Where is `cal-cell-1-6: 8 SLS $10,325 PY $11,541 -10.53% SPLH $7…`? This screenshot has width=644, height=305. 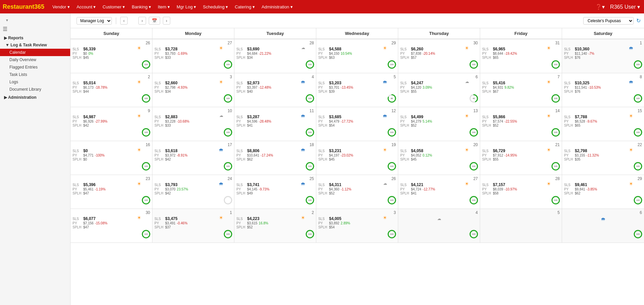
cal-cell-1-6: 8 SLS $10,325 PY $11,541 -10.53% SPLH $7… is located at coordinates (603, 90).